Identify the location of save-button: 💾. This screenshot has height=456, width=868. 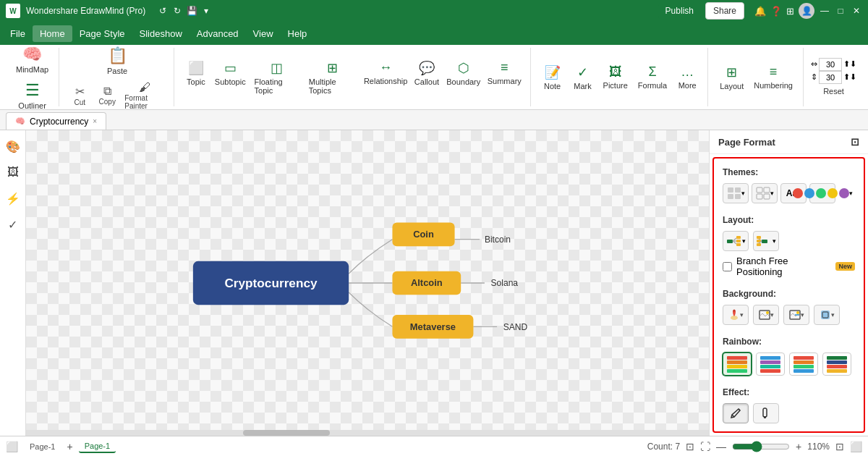
(192, 11).